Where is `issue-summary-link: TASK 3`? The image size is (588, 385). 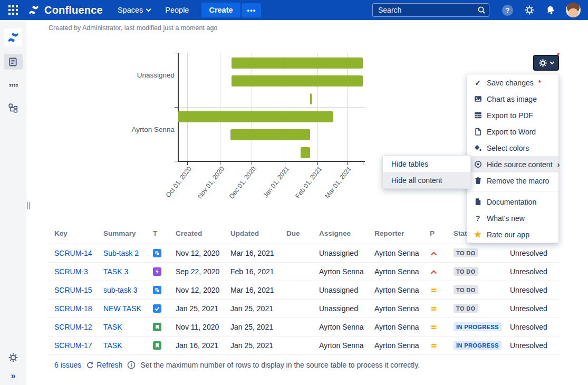
issue-summary-link: TASK 3 is located at coordinates (116, 272).